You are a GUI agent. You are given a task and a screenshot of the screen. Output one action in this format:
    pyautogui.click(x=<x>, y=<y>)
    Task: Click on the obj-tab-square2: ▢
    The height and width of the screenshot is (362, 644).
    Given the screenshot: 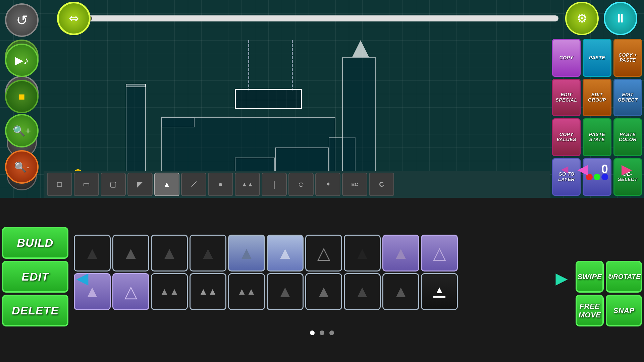 What is the action you would take?
    pyautogui.click(x=113, y=184)
    